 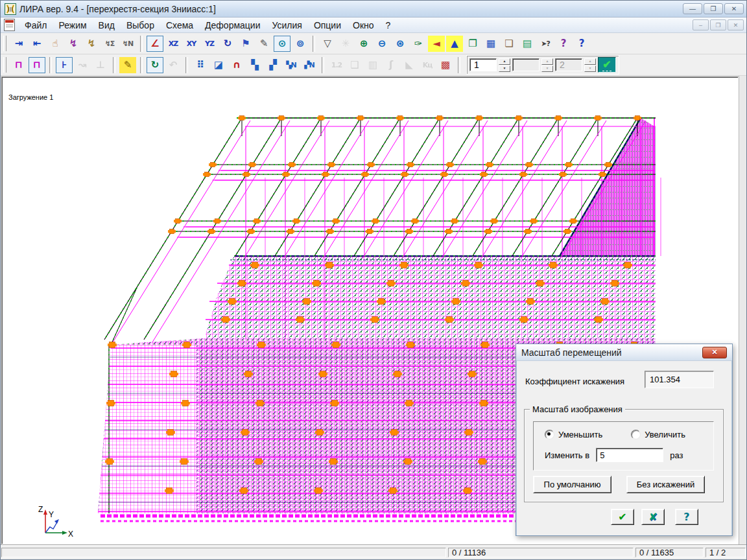 I want to click on mdi-minimize-button: –, so click(x=700, y=25).